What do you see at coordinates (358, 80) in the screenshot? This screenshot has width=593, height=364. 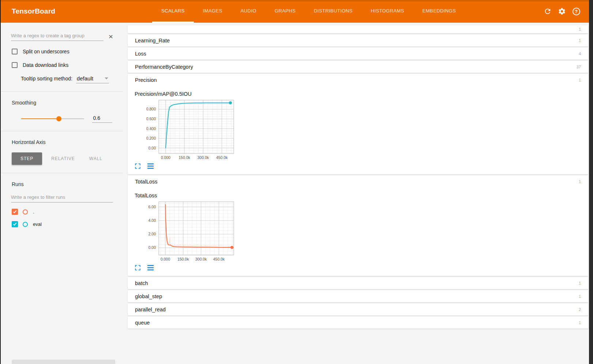 I see `section-header-precision: Precision 1` at bounding box center [358, 80].